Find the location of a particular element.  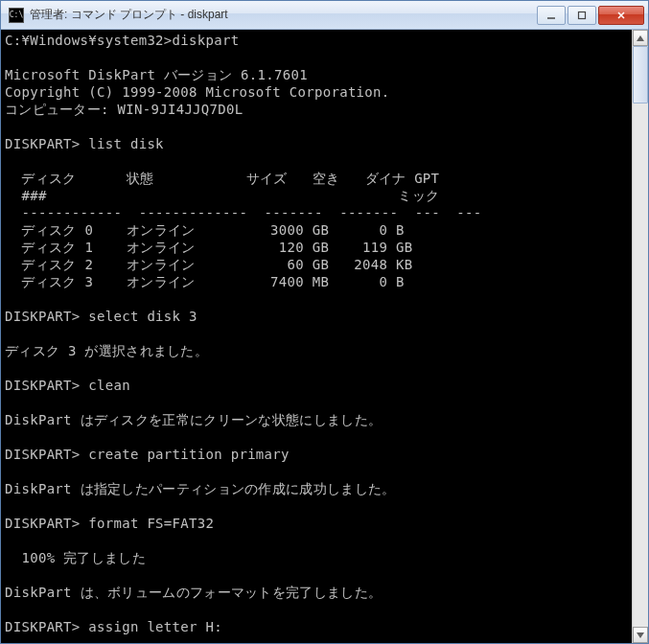

scroll-thumb is located at coordinates (640, 75).